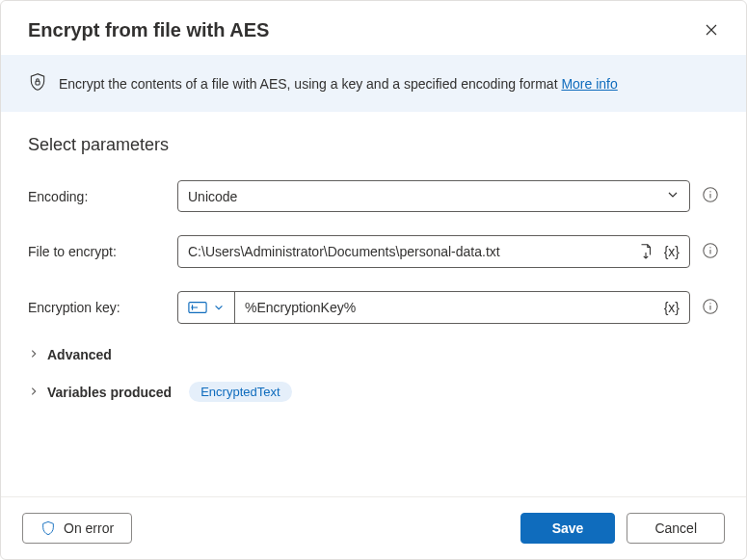  What do you see at coordinates (148, 31) in the screenshot?
I see `dialog-title: Encrypt from file with AES` at bounding box center [148, 31].